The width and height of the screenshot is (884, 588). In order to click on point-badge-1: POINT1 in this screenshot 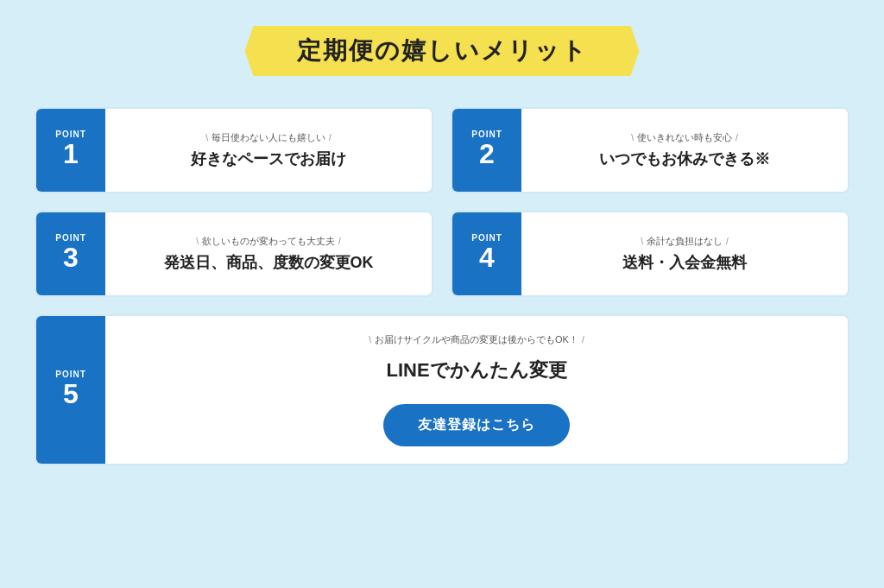, I will do `click(71, 150)`.